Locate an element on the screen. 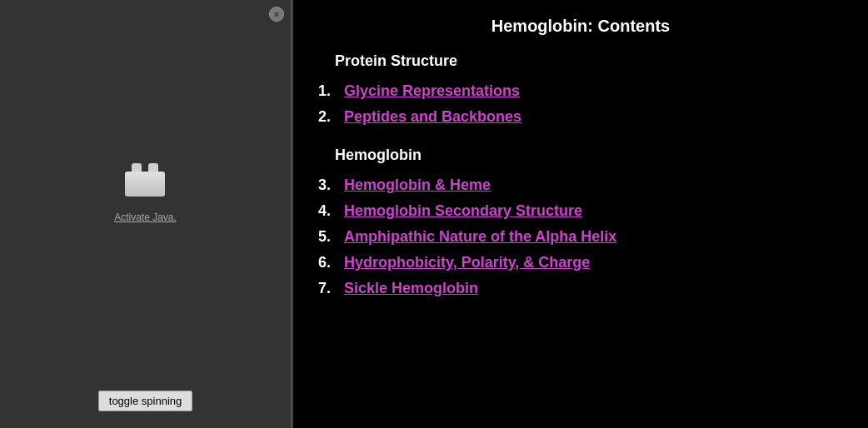  activate-java-link: Activate Java. is located at coordinates (145, 217).